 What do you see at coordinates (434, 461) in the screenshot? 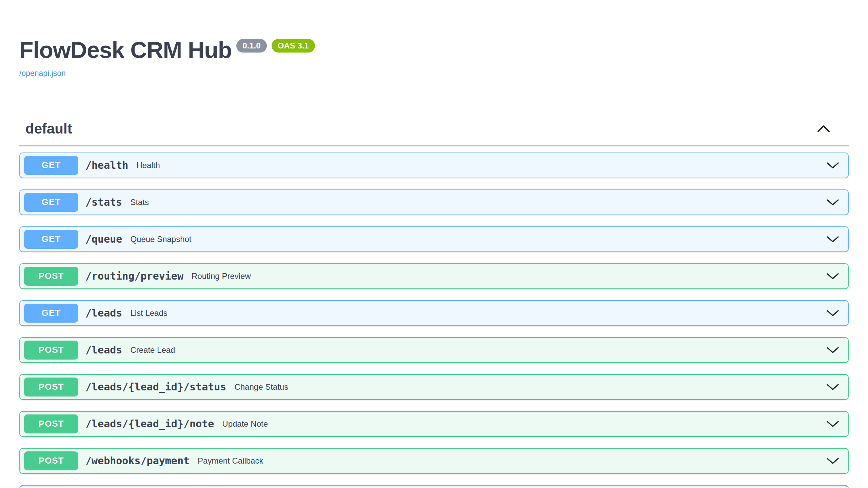
I see `endpoint-row: POST /webhooks/payment Payment Callback` at bounding box center [434, 461].